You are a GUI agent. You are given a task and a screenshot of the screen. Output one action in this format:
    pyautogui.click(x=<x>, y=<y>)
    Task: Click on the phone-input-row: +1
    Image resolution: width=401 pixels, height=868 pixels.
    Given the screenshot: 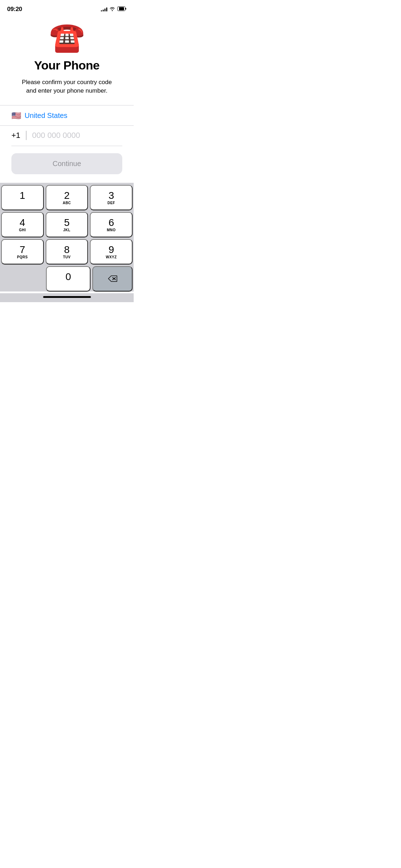 What is the action you would take?
    pyautogui.click(x=67, y=136)
    